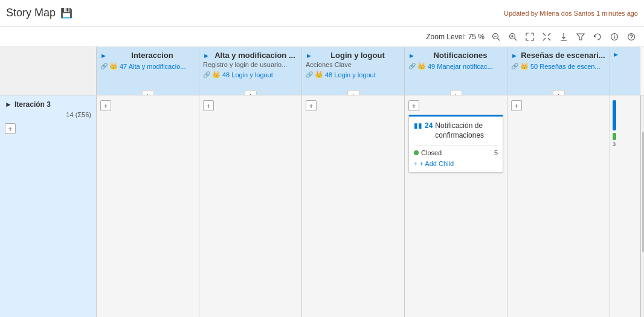 The image size is (644, 317). Describe the element at coordinates (207, 75) in the screenshot. I see `link-icon-alta: 🔗` at that location.